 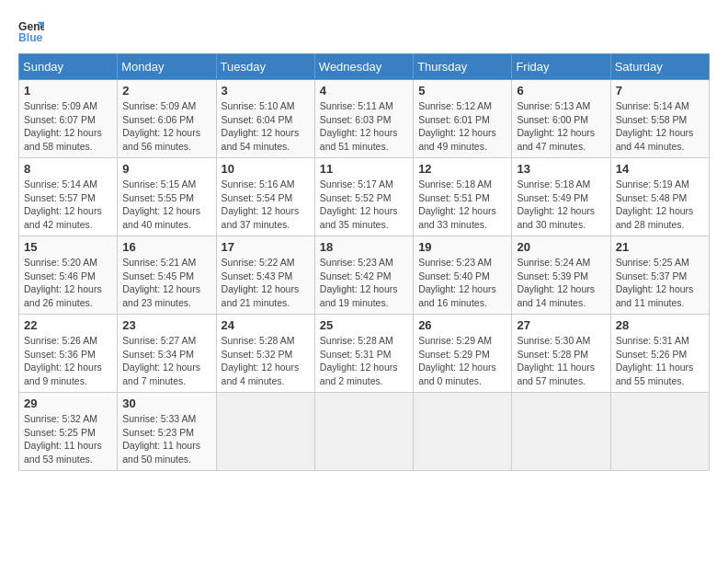 What do you see at coordinates (68, 403) in the screenshot?
I see `day-number: 29` at bounding box center [68, 403].